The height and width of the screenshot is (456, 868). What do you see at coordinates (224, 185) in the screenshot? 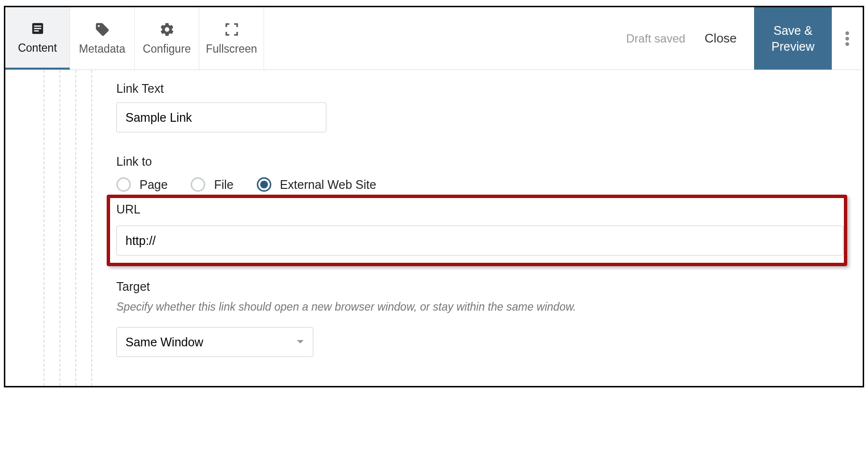
I see `radio-label: File` at bounding box center [224, 185].